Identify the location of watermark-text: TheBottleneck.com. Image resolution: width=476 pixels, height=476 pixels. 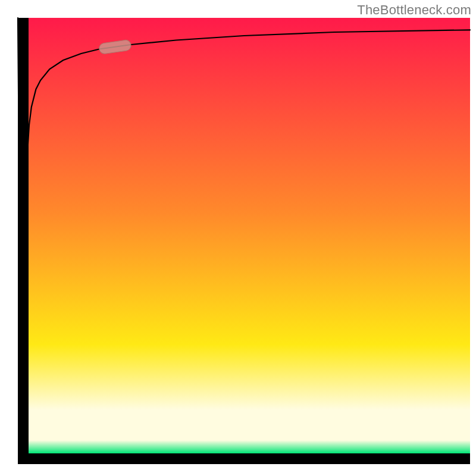
(414, 10).